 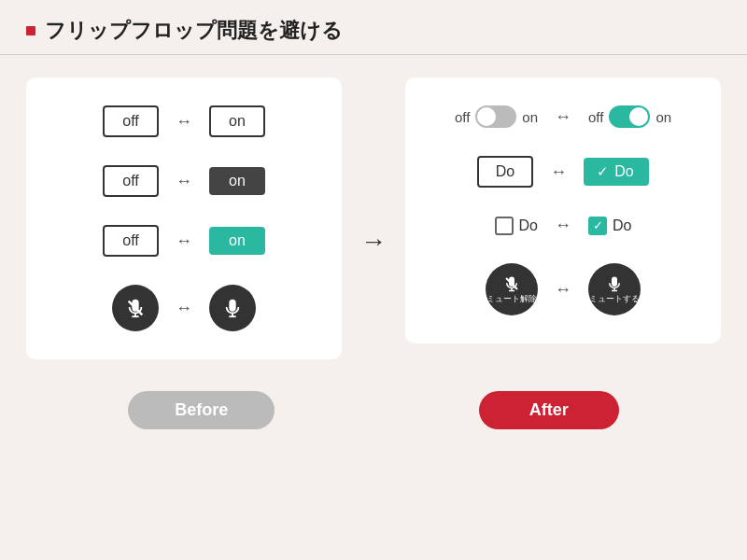 I want to click on mic-mute-button: ミュートする, so click(x=614, y=289).